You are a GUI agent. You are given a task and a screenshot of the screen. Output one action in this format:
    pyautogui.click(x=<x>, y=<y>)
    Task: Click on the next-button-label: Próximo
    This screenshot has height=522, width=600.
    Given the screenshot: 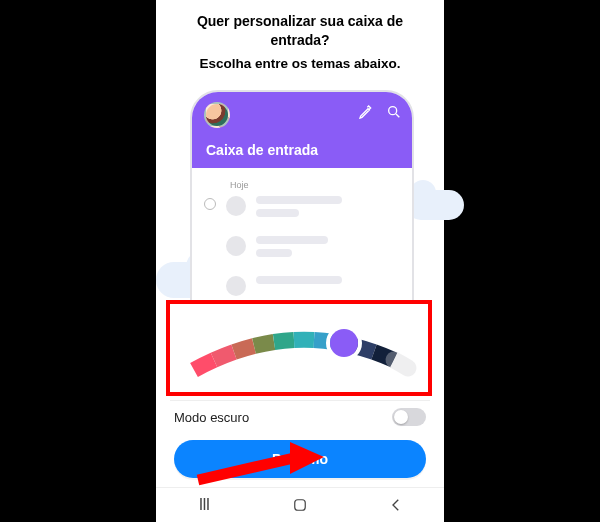 What is the action you would take?
    pyautogui.click(x=300, y=459)
    